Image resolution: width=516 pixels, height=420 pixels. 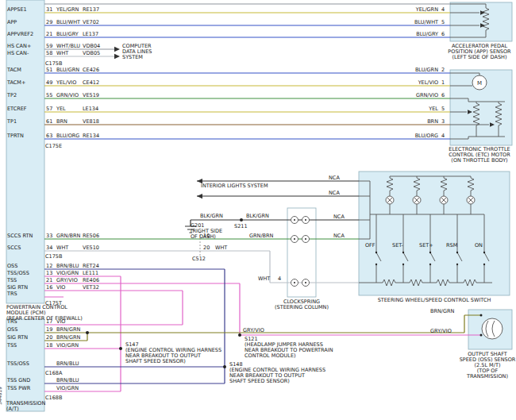 What do you see at coordinates (17, 10) in the screenshot?
I see `pcm-pin-name: APPSE1` at bounding box center [17, 10].